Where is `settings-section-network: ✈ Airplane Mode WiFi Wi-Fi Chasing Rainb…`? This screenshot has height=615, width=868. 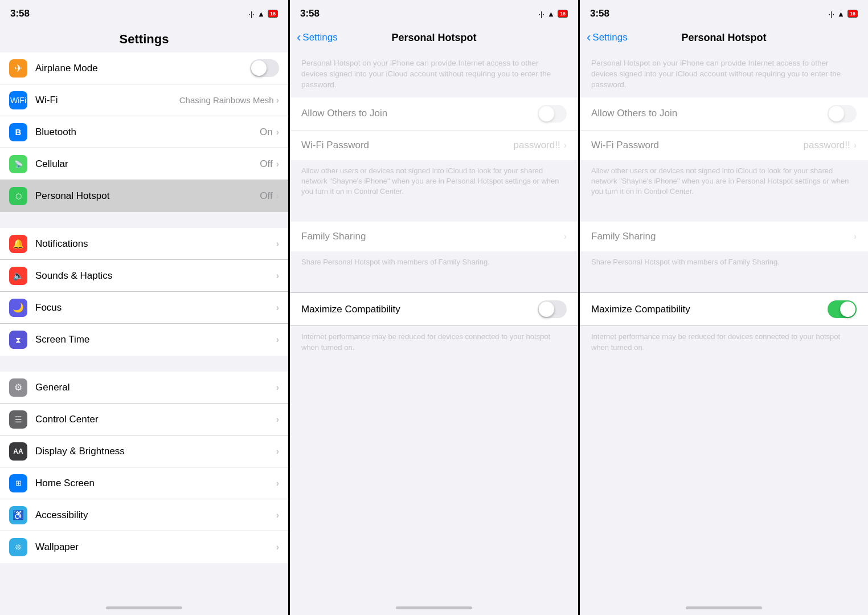
settings-section-network: ✈ Airplane Mode WiFi Wi-Fi Chasing Rainb… is located at coordinates (144, 132).